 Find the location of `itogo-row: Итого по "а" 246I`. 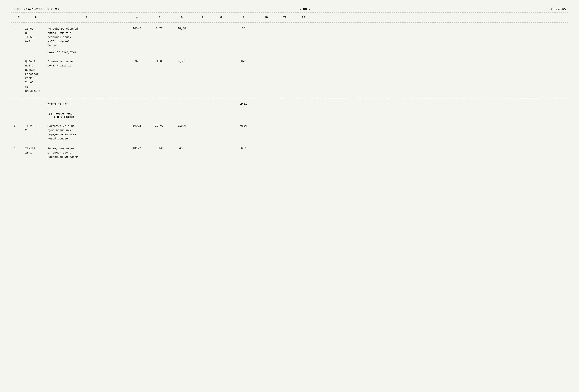

itogo-row: Итого по "а" 246I is located at coordinates (290, 104).